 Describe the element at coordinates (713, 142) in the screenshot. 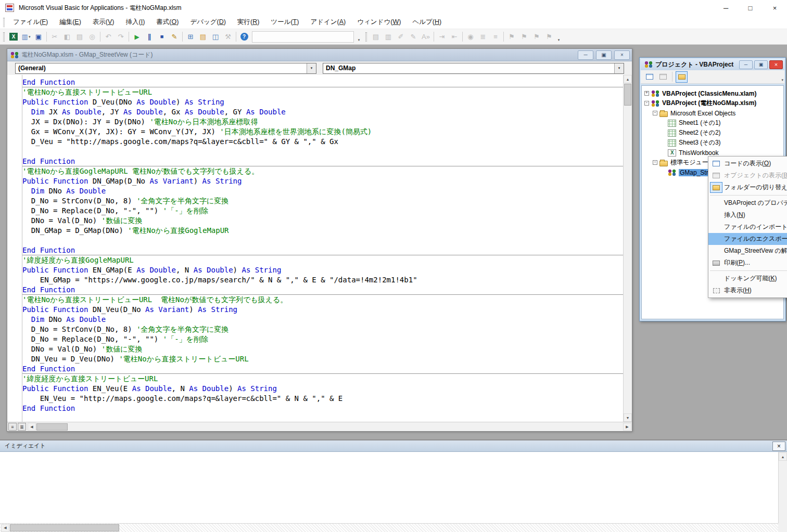

I see `tree-item: Sheet3 (その3)` at that location.